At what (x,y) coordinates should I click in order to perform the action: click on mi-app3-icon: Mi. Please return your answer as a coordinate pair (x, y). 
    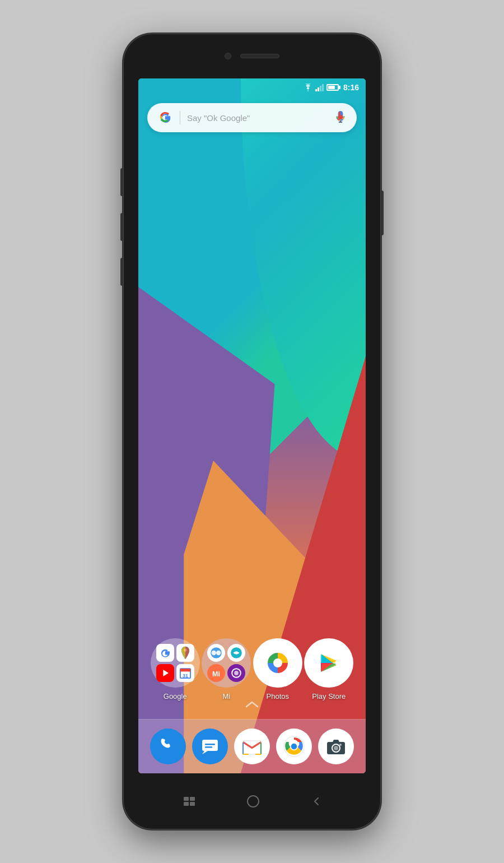
    Looking at the image, I should click on (216, 673).